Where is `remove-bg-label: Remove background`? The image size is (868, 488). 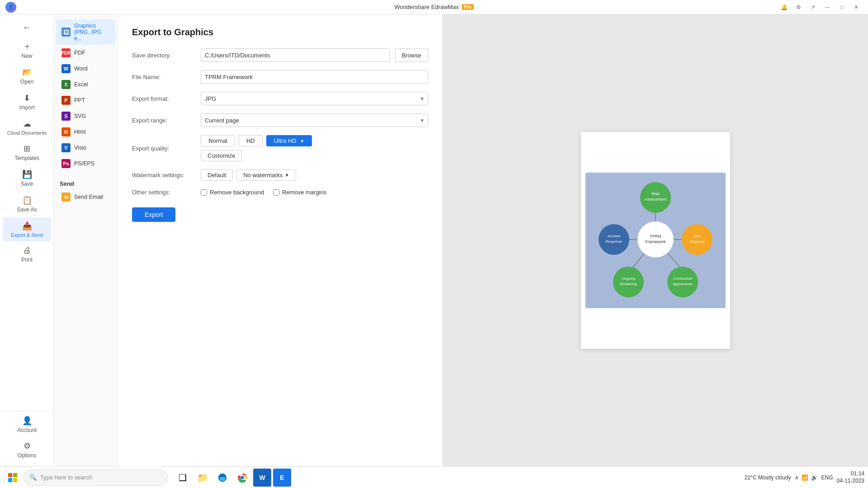
remove-bg-label: Remove background is located at coordinates (232, 192).